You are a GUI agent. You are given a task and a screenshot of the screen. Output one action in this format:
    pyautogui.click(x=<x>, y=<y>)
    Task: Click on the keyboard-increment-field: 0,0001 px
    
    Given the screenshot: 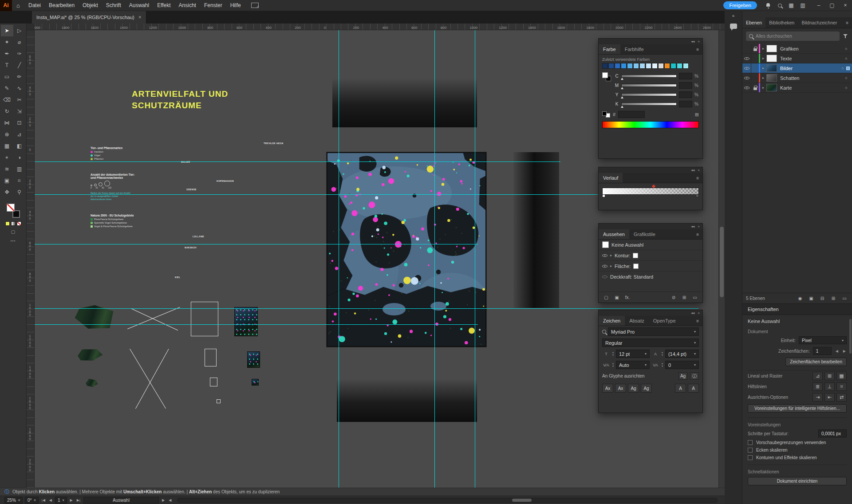 What is the action you would take?
    pyautogui.click(x=832, y=433)
    